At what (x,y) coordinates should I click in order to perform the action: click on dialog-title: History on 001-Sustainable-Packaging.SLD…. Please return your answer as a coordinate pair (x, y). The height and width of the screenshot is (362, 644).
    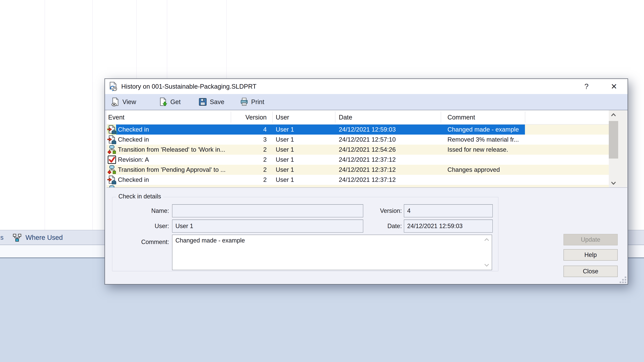
    Looking at the image, I should click on (189, 86).